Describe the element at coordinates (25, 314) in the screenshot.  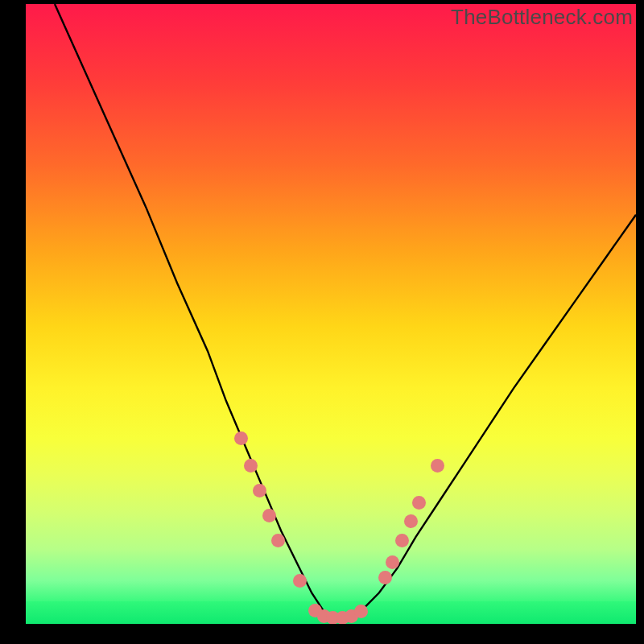
I see `y-axis` at that location.